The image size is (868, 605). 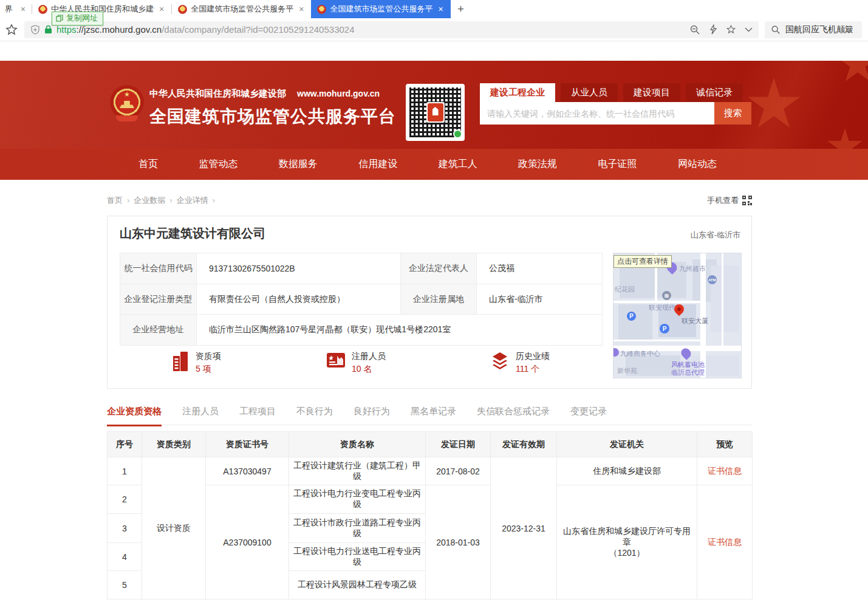 I want to click on col-authority: 发证机关, so click(x=627, y=445).